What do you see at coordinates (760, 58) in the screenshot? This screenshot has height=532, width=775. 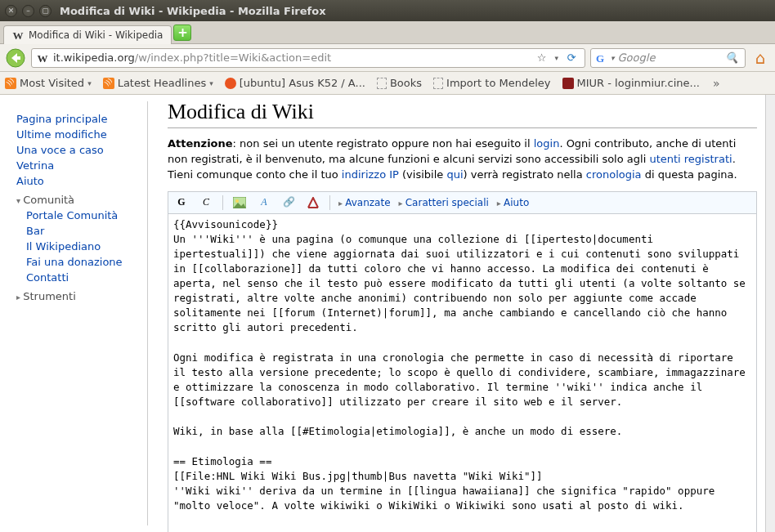 I see `home-button: ⌂` at bounding box center [760, 58].